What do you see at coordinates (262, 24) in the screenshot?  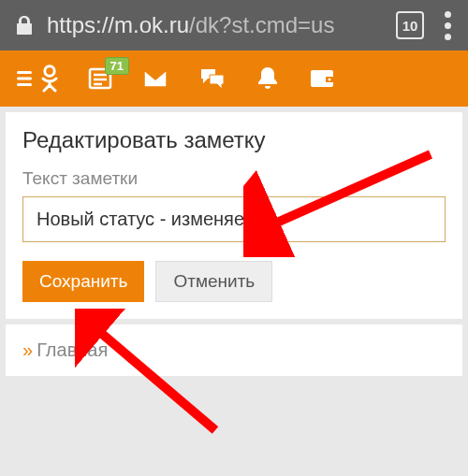 I see `url-path: /dk?st.cmd=us` at bounding box center [262, 24].